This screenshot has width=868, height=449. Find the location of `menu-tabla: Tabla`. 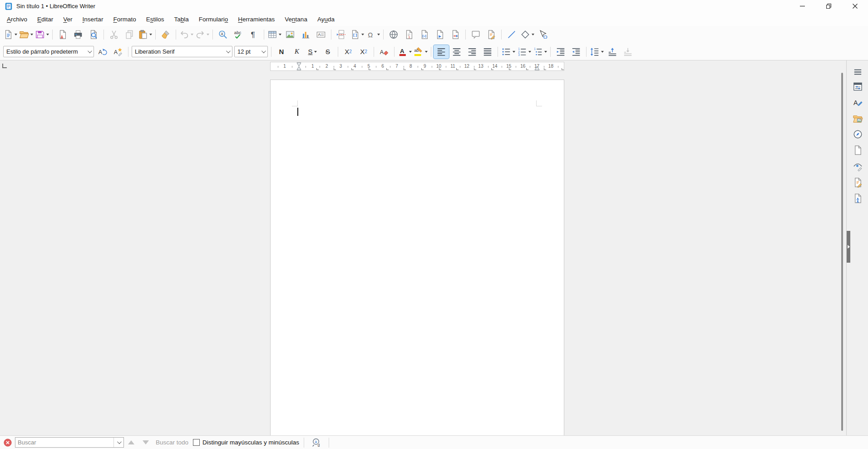

menu-tabla: Tabla is located at coordinates (181, 19).